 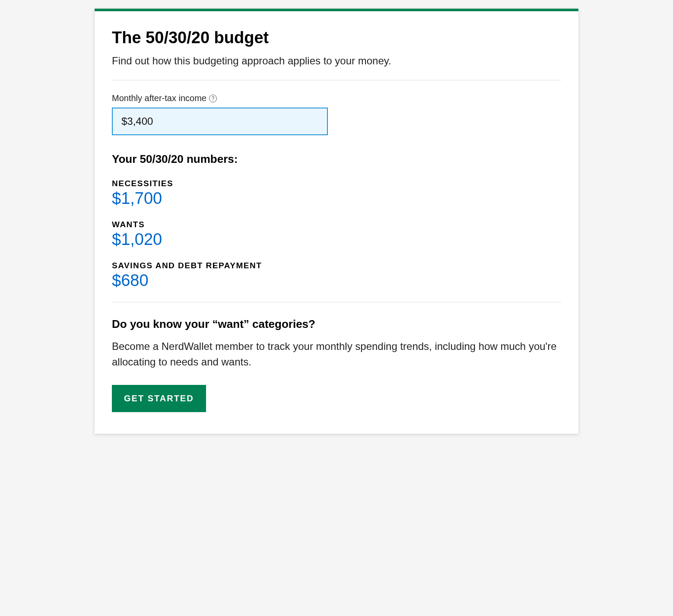 What do you see at coordinates (336, 98) in the screenshot?
I see `income-label-row: Monthly after-tax income ?` at bounding box center [336, 98].